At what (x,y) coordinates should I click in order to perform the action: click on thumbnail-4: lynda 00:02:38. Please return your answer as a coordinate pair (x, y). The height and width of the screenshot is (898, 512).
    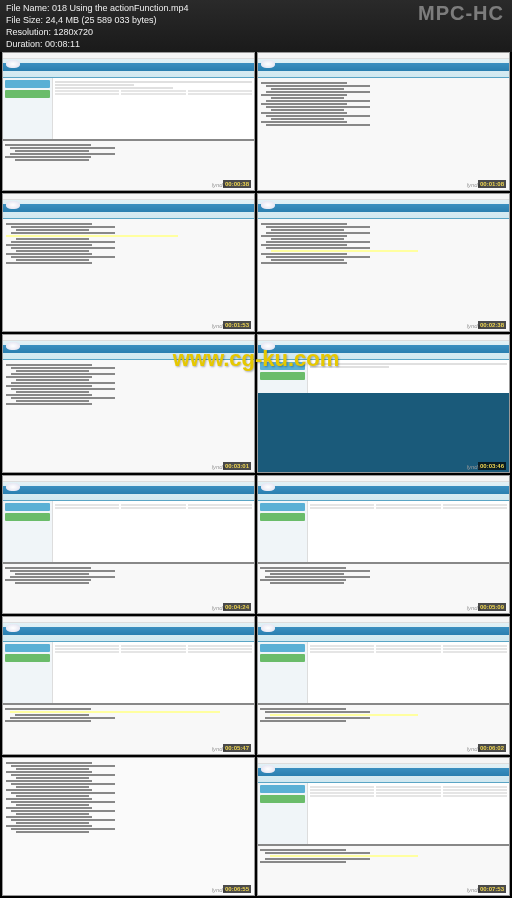
    Looking at the image, I should click on (384, 262).